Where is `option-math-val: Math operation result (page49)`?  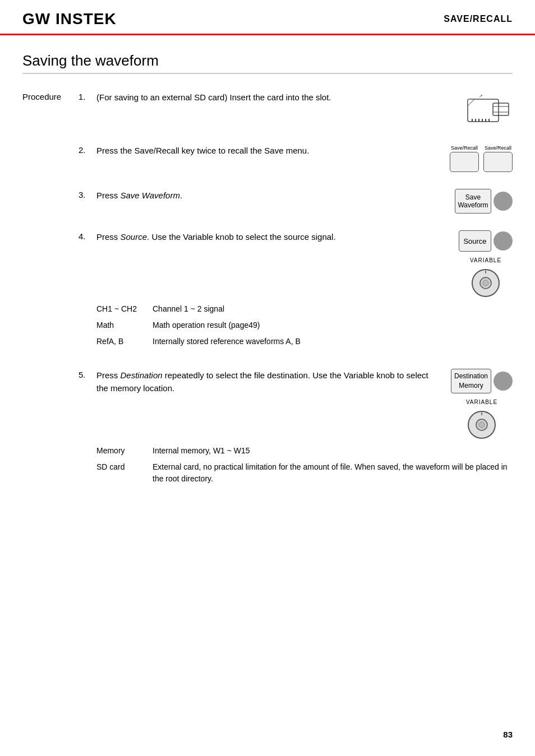 option-math-val: Math operation result (page49) is located at coordinates (333, 325).